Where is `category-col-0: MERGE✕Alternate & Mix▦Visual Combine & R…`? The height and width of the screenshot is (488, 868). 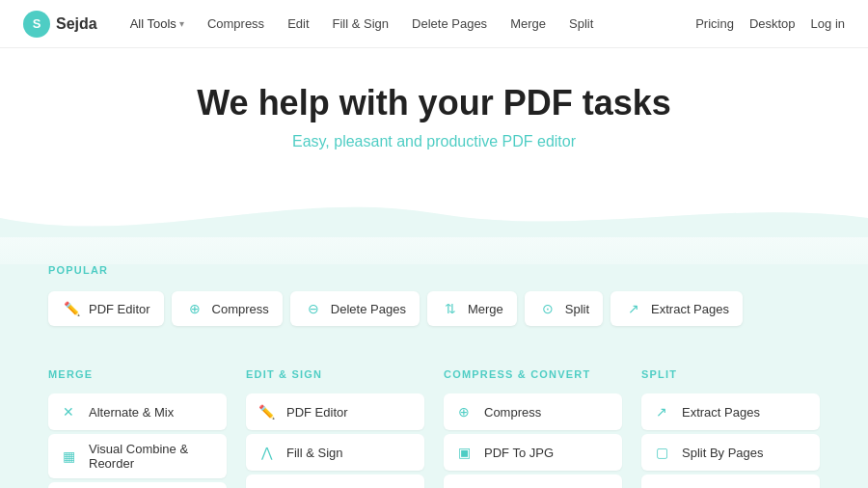 category-col-0: MERGE✕Alternate & Mix▦Visual Combine & R… is located at coordinates (137, 419).